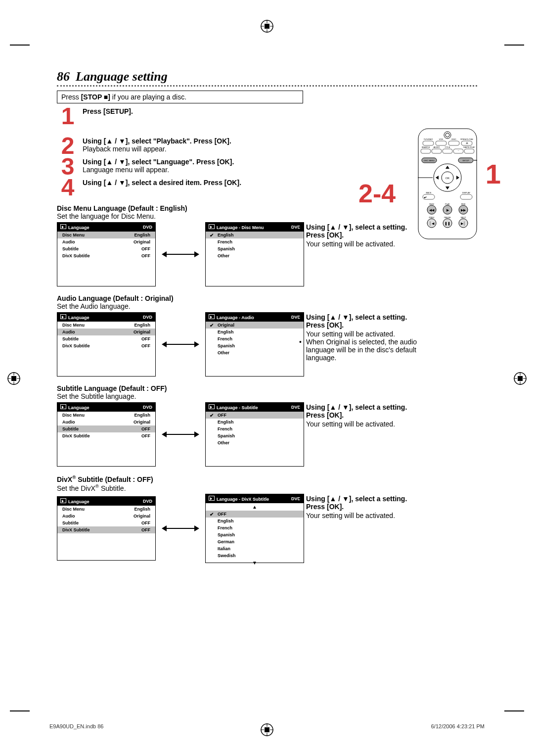 This screenshot has width=534, height=756. What do you see at coordinates (68, 188) in the screenshot?
I see `step-number: 4` at bounding box center [68, 188].